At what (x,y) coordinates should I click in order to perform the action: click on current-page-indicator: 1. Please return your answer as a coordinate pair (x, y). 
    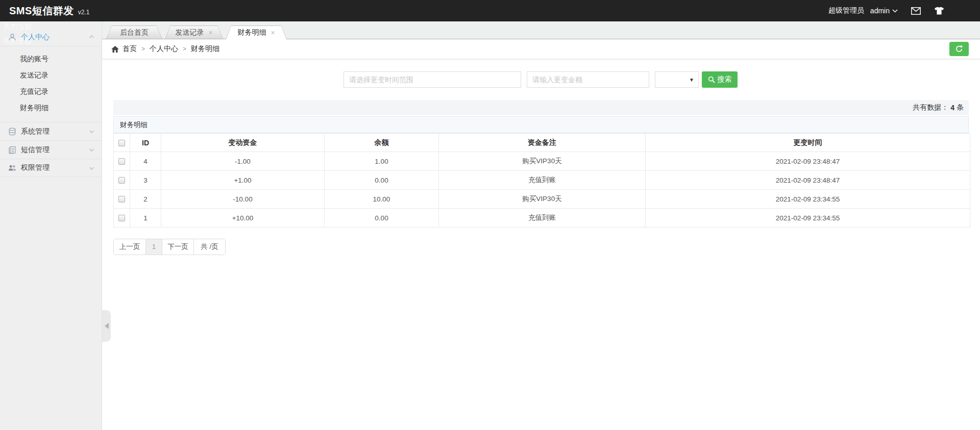
    Looking at the image, I should click on (154, 247).